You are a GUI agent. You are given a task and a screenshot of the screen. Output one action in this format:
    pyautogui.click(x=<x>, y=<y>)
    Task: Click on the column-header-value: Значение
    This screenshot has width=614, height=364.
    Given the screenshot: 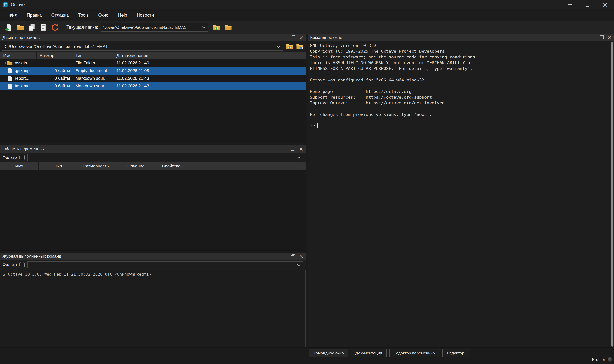 What is the action you would take?
    pyautogui.click(x=135, y=166)
    